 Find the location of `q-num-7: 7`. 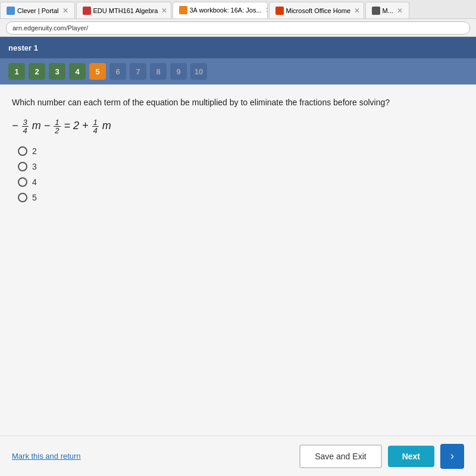

q-num-7: 7 is located at coordinates (138, 71).